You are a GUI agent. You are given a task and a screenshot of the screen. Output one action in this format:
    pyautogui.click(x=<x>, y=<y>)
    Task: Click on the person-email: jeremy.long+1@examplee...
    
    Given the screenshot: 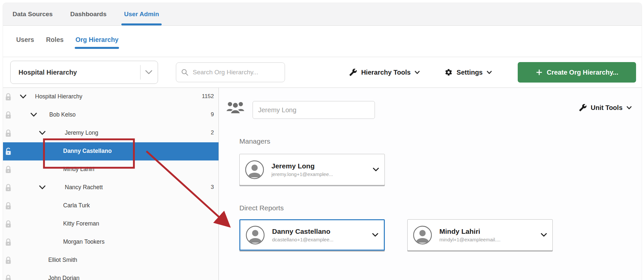 What is the action you would take?
    pyautogui.click(x=302, y=174)
    